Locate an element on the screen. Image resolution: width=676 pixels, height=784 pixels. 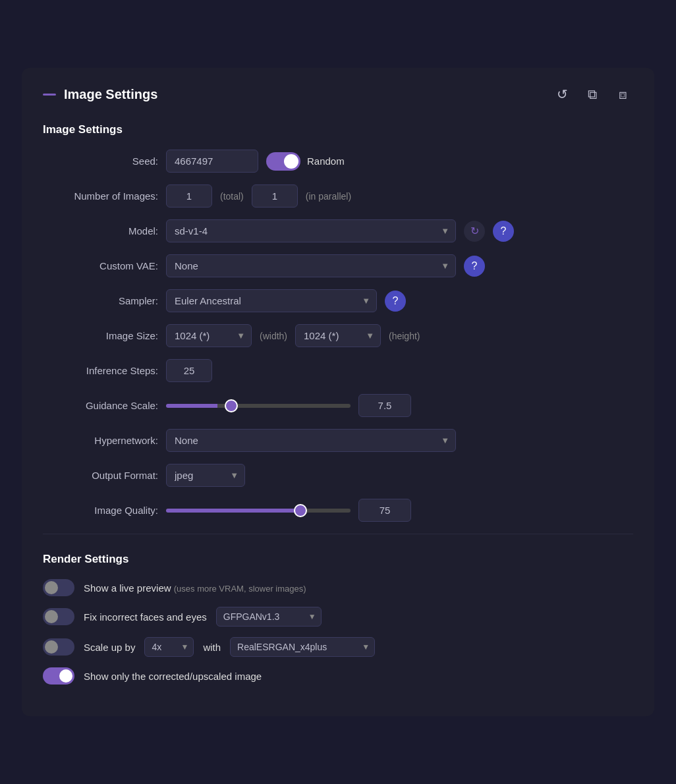
dash-icon is located at coordinates (49, 95).